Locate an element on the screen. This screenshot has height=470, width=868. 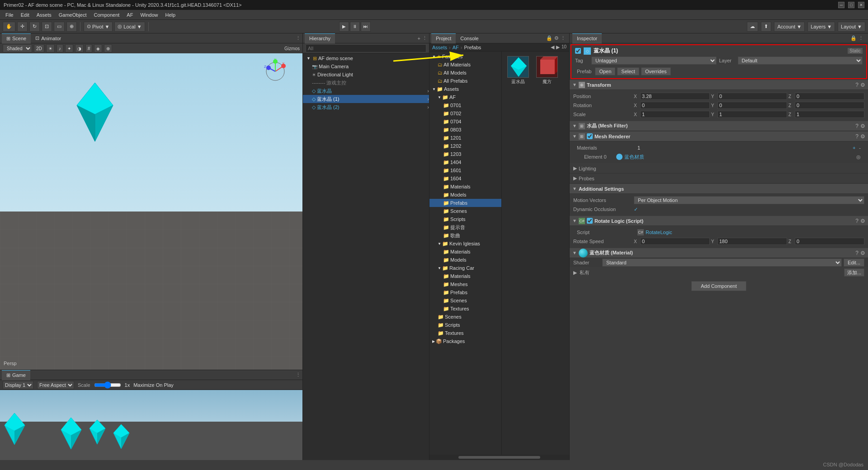
layer-select: Default is located at coordinates (800, 61).